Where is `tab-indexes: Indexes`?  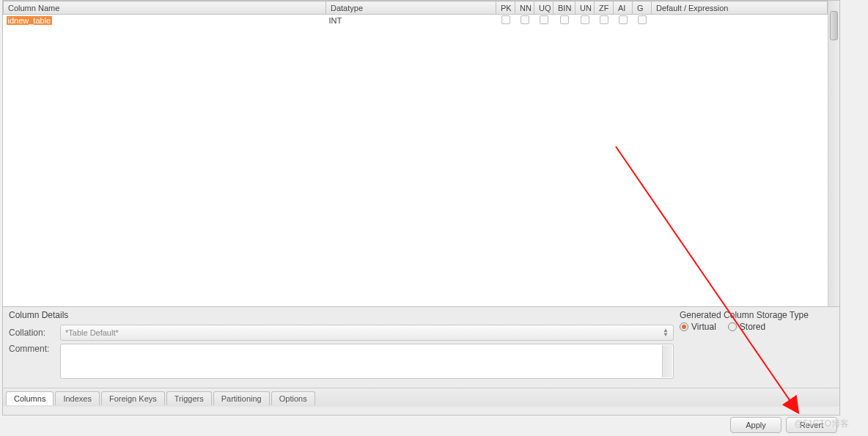
tab-indexes: Indexes is located at coordinates (78, 399).